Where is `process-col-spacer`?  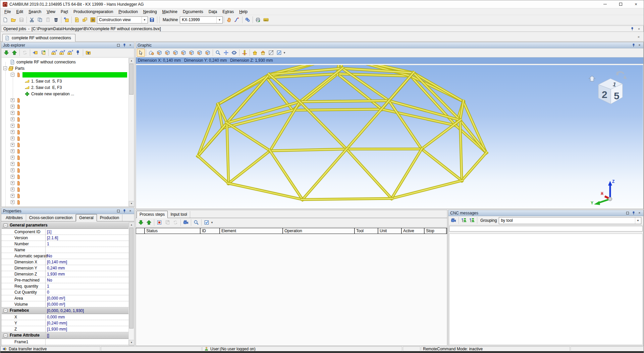
process-col-spacer is located at coordinates (140, 231).